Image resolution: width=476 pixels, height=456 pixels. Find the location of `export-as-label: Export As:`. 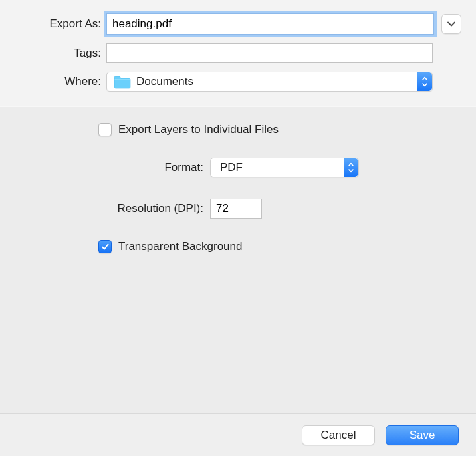

export-as-label: Export As: is located at coordinates (60, 24).